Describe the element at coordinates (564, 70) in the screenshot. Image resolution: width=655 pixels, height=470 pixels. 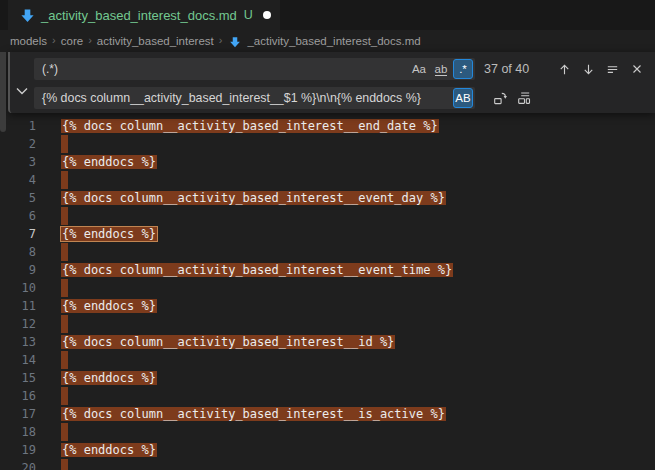
I see `previous-match-button` at that location.